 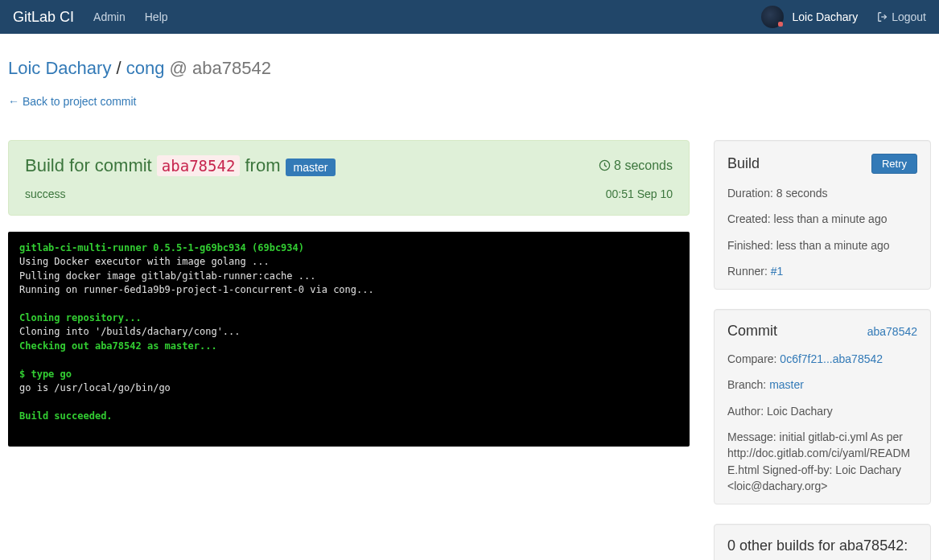 I want to click on build-status-text: success, so click(x=45, y=194).